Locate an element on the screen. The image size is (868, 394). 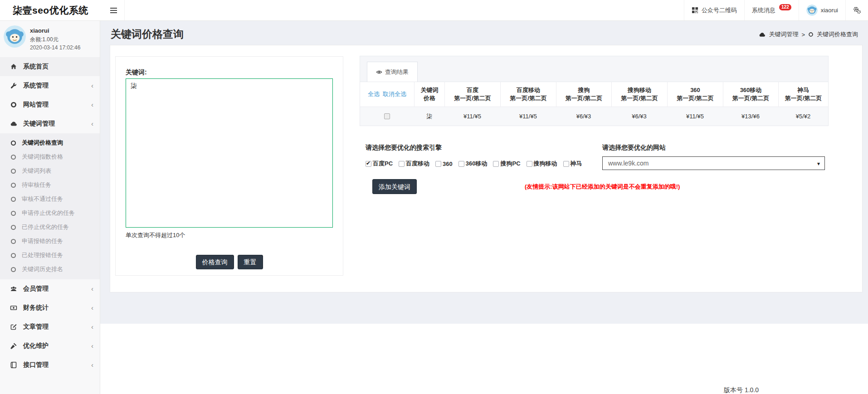
sidebar-item-maintenance: 优化维护 is located at coordinates (50, 346).